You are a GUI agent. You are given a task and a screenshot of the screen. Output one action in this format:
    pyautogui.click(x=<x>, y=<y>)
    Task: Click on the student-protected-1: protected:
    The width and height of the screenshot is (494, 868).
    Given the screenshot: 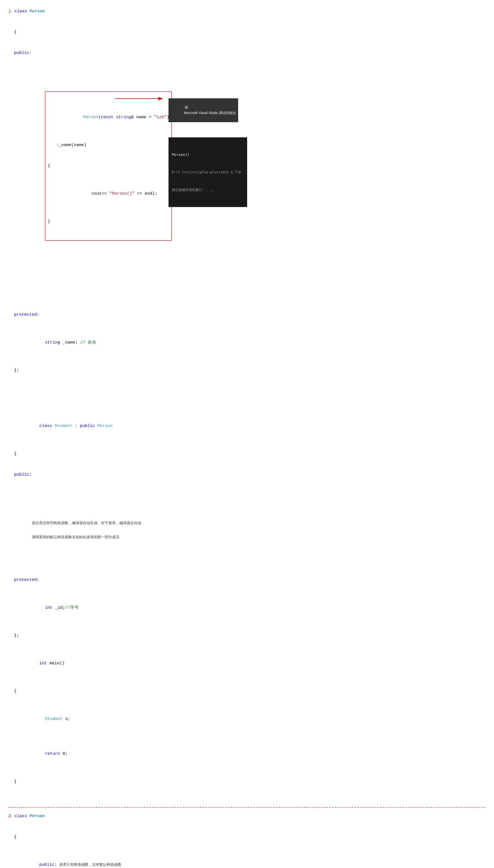 What is the action you would take?
    pyautogui.click(x=250, y=580)
    